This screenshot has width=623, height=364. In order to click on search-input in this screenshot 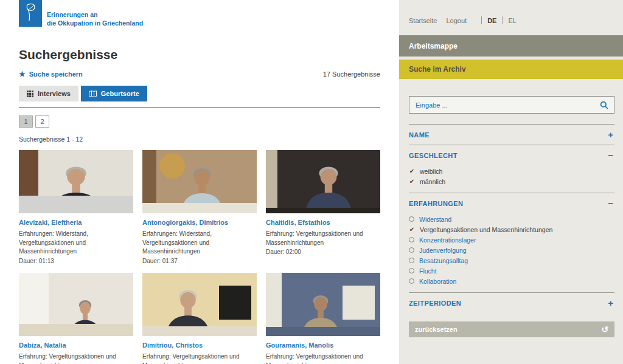, I will do `click(505, 105)`.